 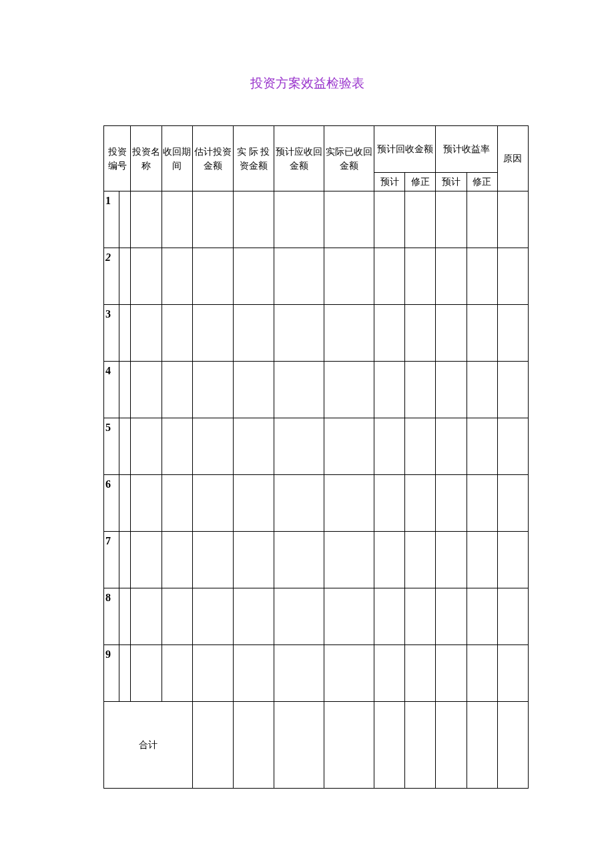 I want to click on subheader-revised-1: 修正, so click(x=420, y=182).